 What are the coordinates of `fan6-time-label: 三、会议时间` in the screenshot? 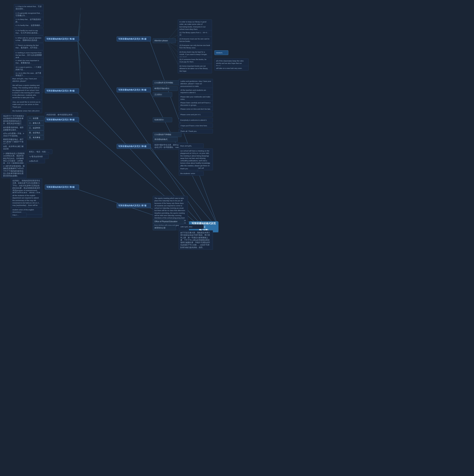 It's located at (36, 128).